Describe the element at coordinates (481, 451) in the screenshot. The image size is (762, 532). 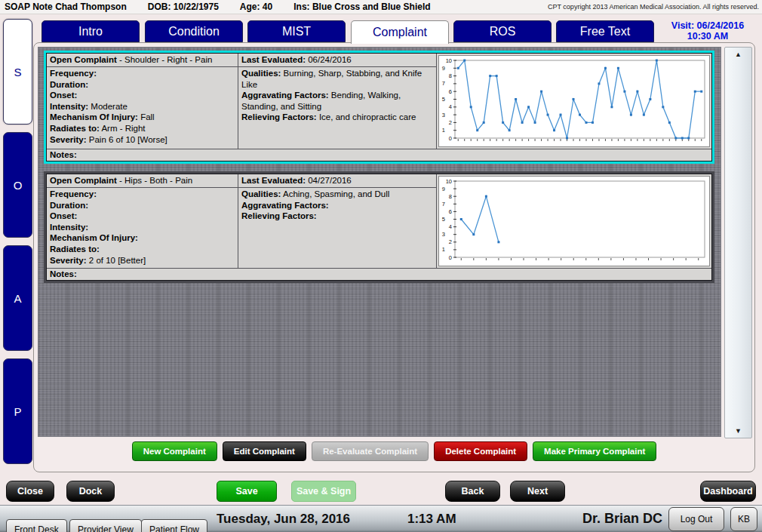
I see `delete-complaint-button: Delete Complaint` at that location.